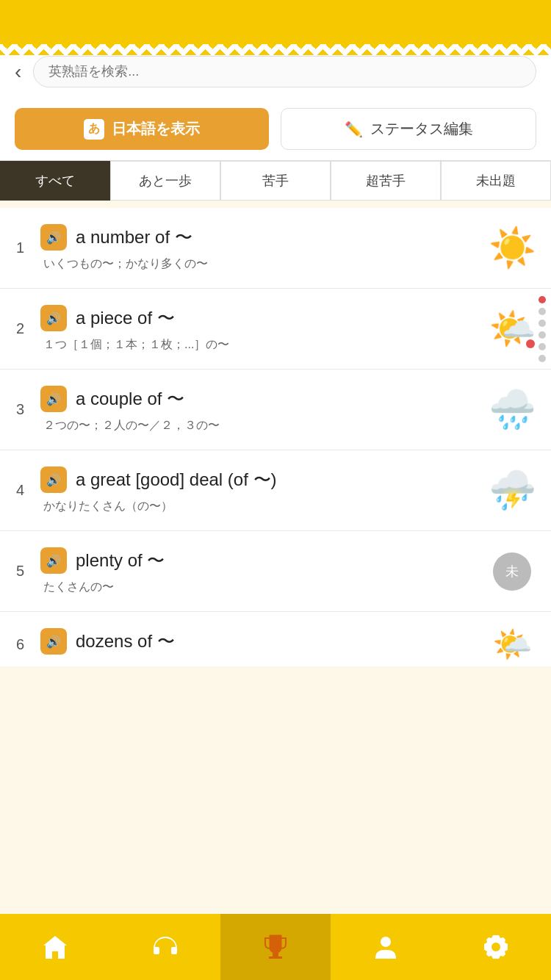 The height and width of the screenshot is (980, 551). Describe the element at coordinates (21, 572) in the screenshot. I see `item-number: 5` at that location.